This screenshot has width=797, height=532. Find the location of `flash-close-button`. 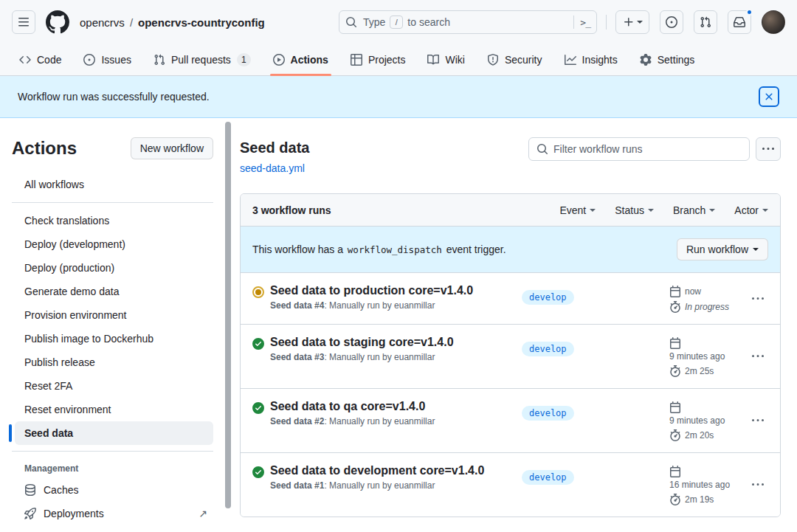

flash-close-button is located at coordinates (769, 97).